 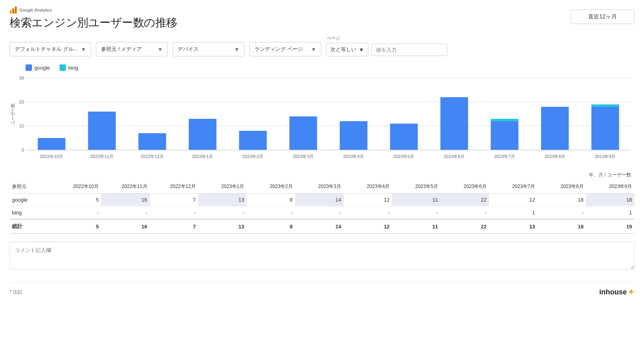 What do you see at coordinates (322, 46) in the screenshot?
I see `filters-row: デフォルトチャネル グル... ▼ 参照元 / メディア ▼ デバイス ▼ ラン…` at bounding box center [322, 46].